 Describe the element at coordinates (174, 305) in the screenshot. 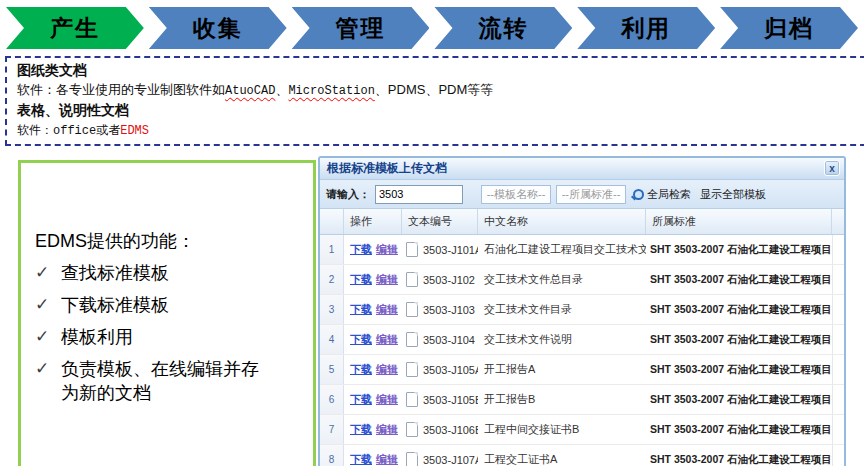

I see `feature-item: ✓下载标准模板` at that location.